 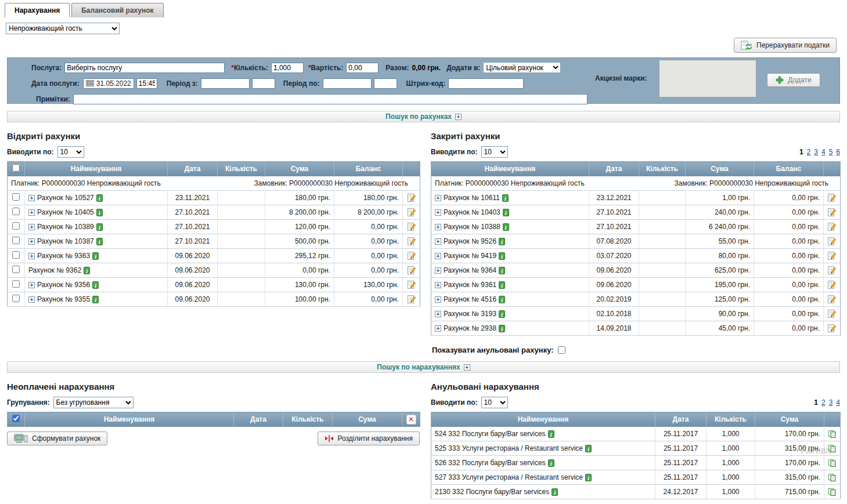 I want to click on quantity-input, so click(x=287, y=68).